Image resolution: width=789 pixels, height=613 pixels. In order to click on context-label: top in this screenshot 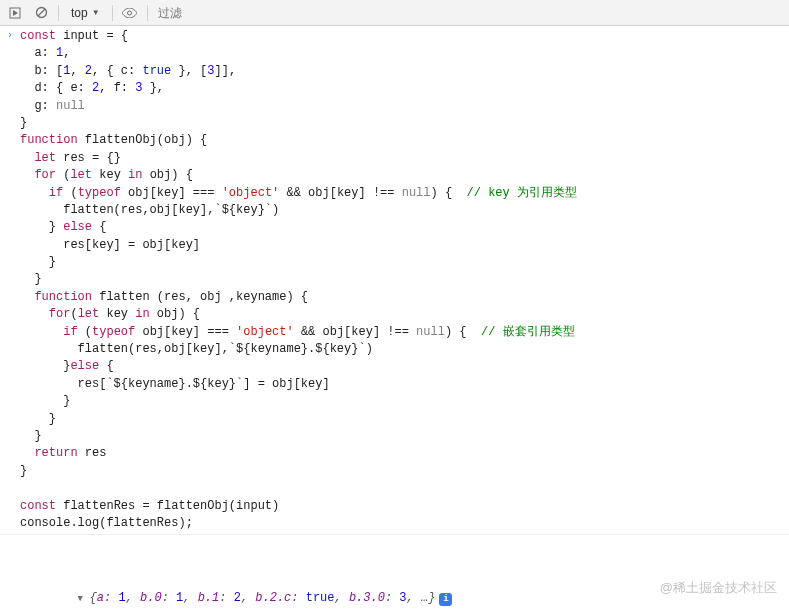, I will do `click(80, 13)`.